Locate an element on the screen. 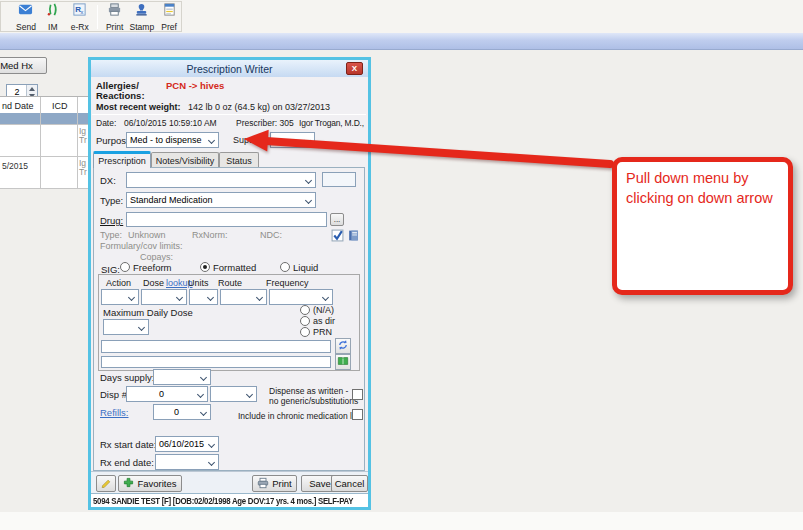 This screenshot has width=803, height=530. prn-radio is located at coordinates (305, 332).